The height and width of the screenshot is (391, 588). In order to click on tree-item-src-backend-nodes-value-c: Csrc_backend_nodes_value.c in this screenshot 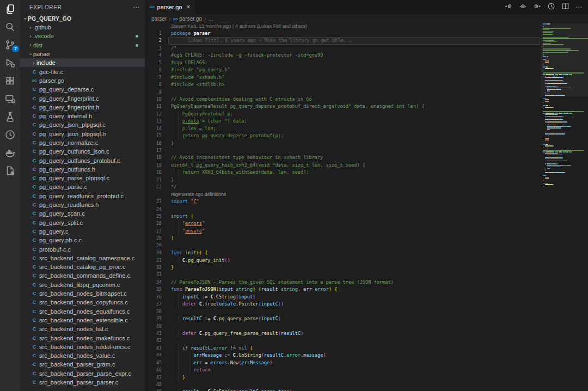, I will do `click(83, 356)`.